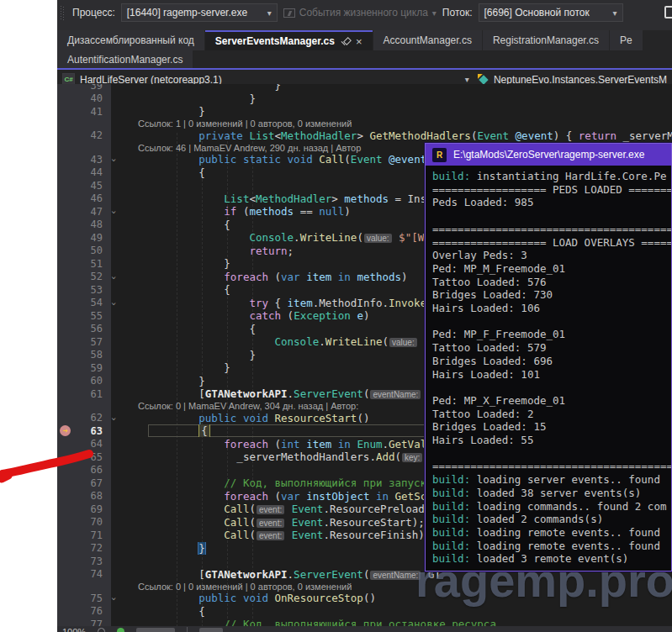 The height and width of the screenshot is (632, 672). What do you see at coordinates (363, 13) in the screenshot?
I see `lifecycle-events-label: События жизненного цикла` at bounding box center [363, 13].